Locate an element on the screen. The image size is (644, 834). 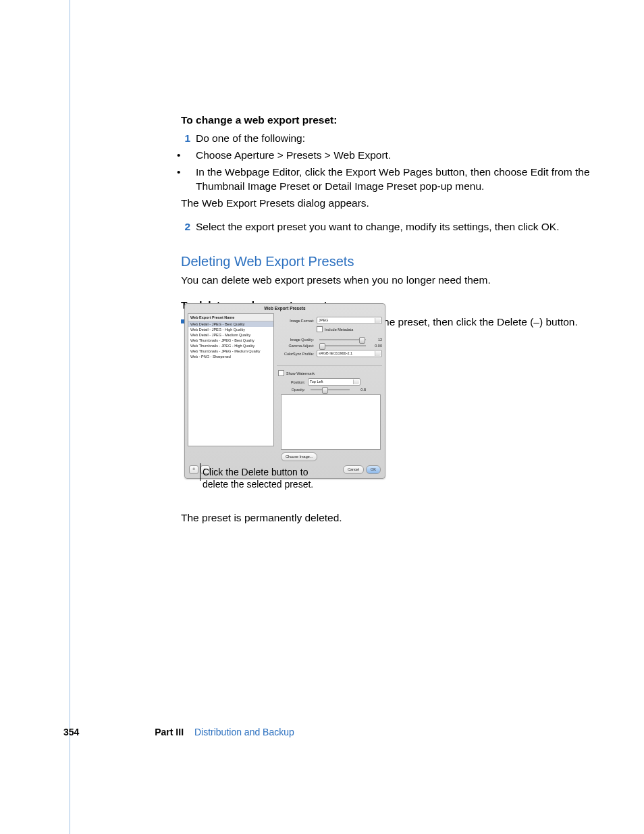
dialog-screenshot: Web Export Presets Web Export Preset Nam… is located at coordinates (284, 391).